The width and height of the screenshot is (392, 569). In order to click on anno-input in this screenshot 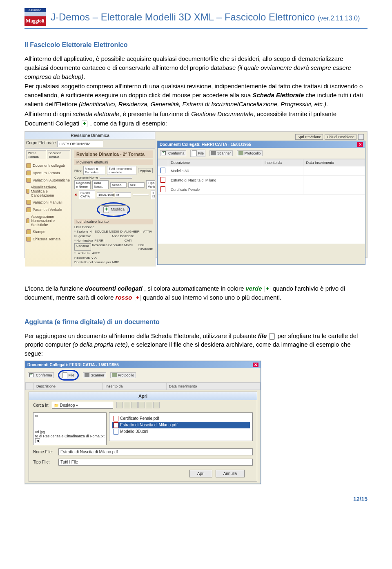, I will do `click(144, 236)`.